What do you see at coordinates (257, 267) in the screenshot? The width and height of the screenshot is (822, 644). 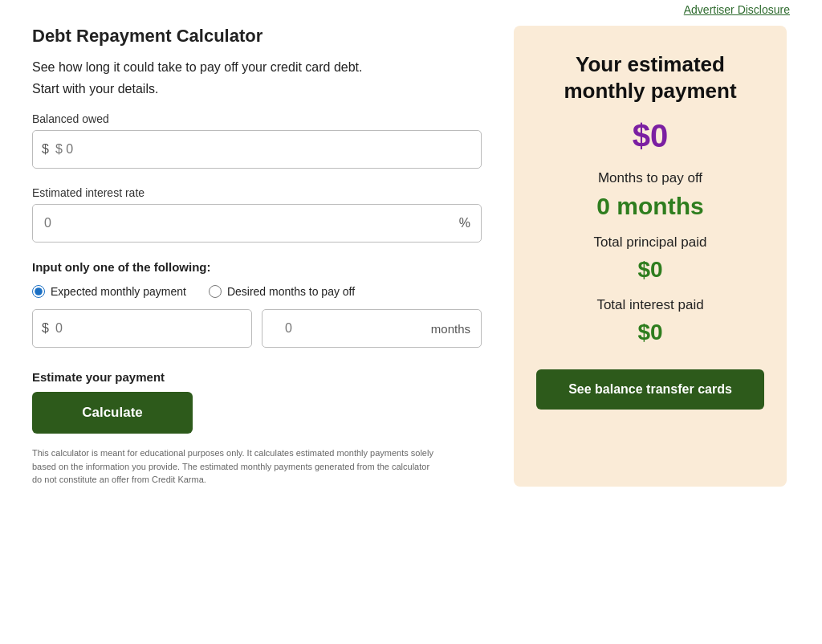 I see `input-instruction: Input only one of the following:` at bounding box center [257, 267].